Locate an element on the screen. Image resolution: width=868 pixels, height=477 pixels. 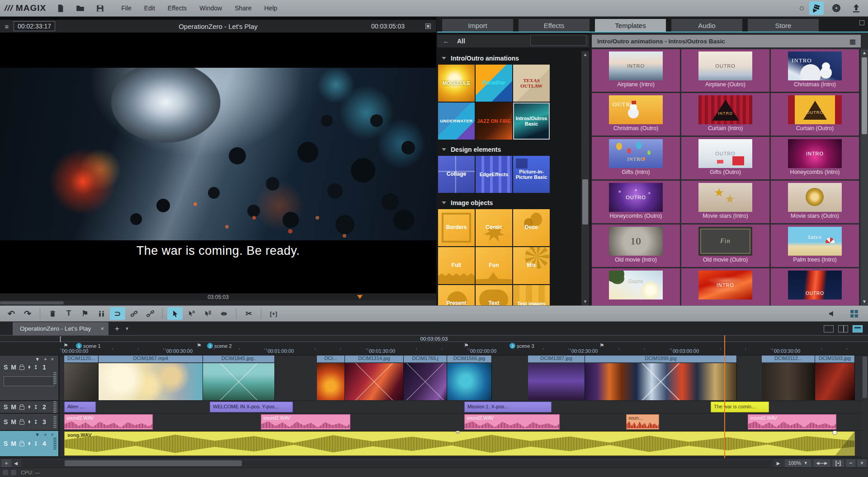
mixer-grid-icon is located at coordinates (854, 313).